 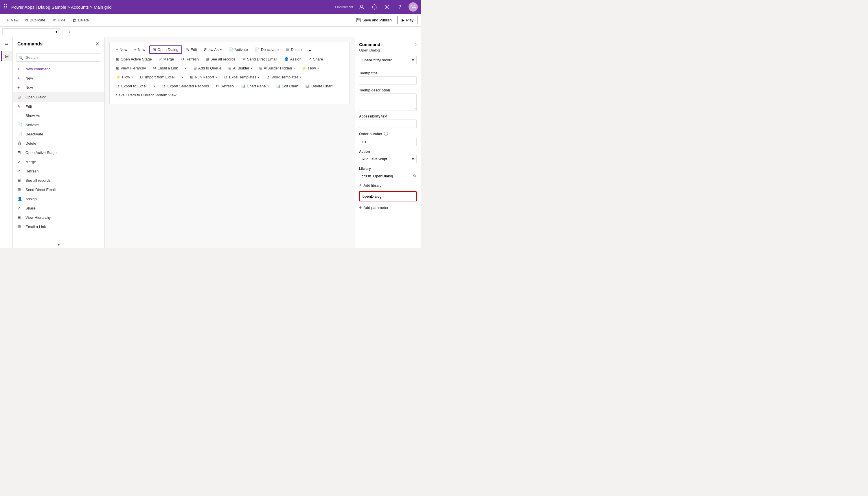 I want to click on cb-delete-chart: 📊 Delete Chart, so click(x=319, y=86).